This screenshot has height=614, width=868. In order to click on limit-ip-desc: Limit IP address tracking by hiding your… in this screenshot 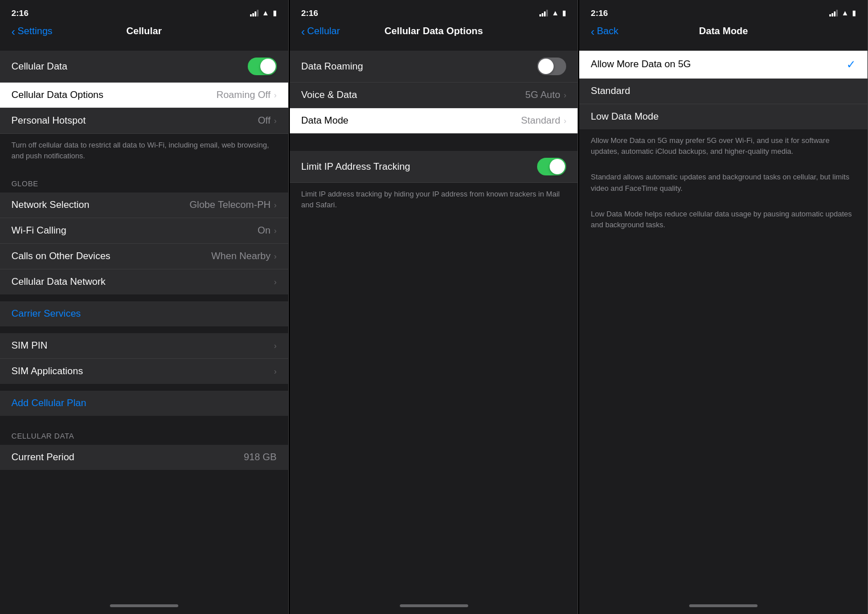, I will do `click(434, 201)`.